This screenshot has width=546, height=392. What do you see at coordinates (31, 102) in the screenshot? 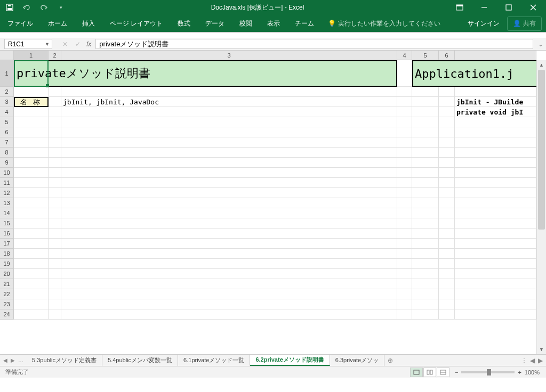
I see `cell: 名 称` at bounding box center [31, 102].